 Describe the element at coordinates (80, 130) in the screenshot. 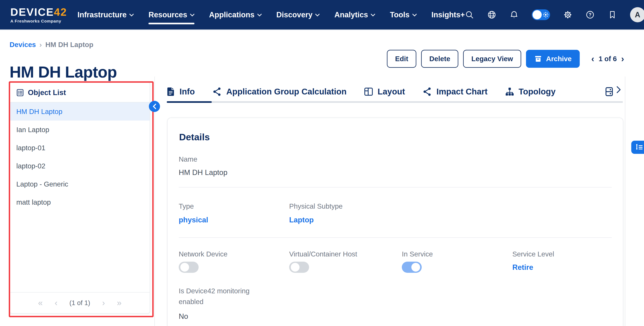

I see `list-item-ian-laptop: Ian Laptop` at that location.